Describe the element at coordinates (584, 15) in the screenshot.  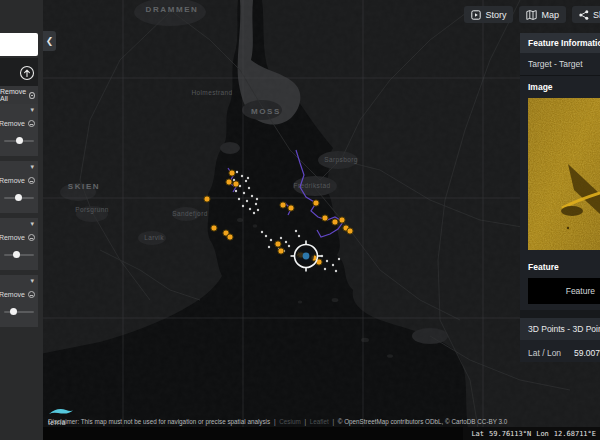
I see `share-icon` at that location.